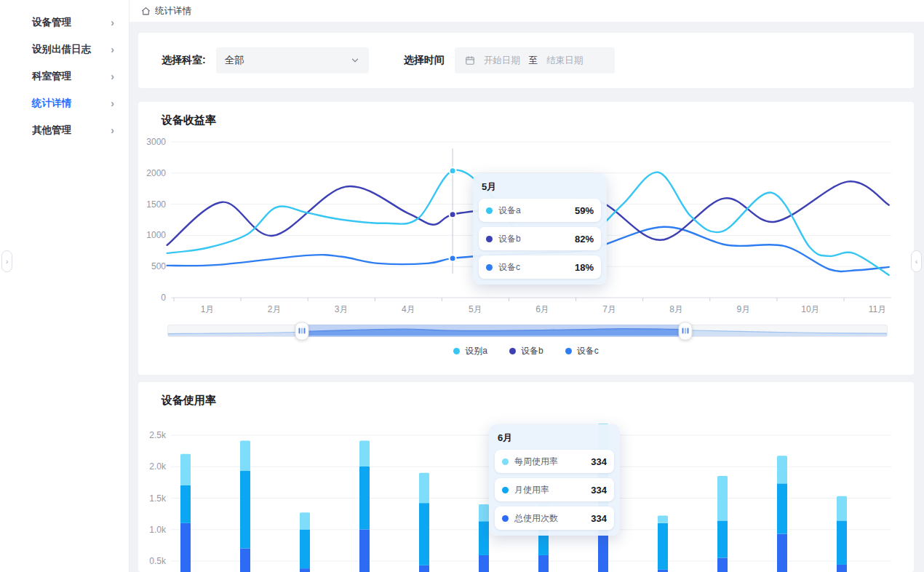  I want to click on svg-text: 11月, so click(877, 309).